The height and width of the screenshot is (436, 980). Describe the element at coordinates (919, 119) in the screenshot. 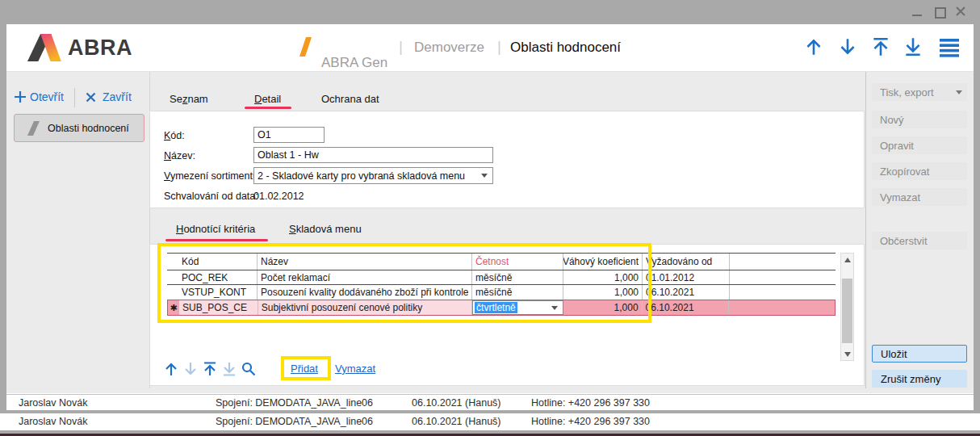

I see `new-button: Nový` at that location.